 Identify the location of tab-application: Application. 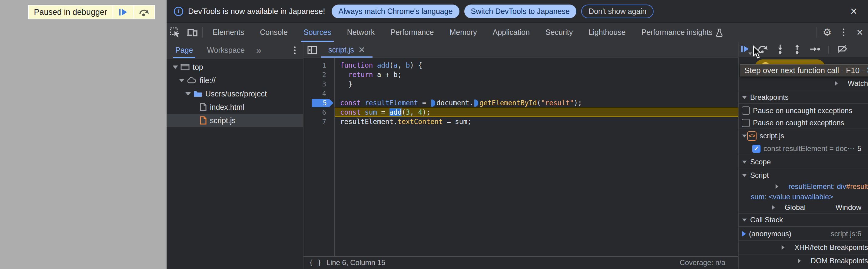
(511, 32).